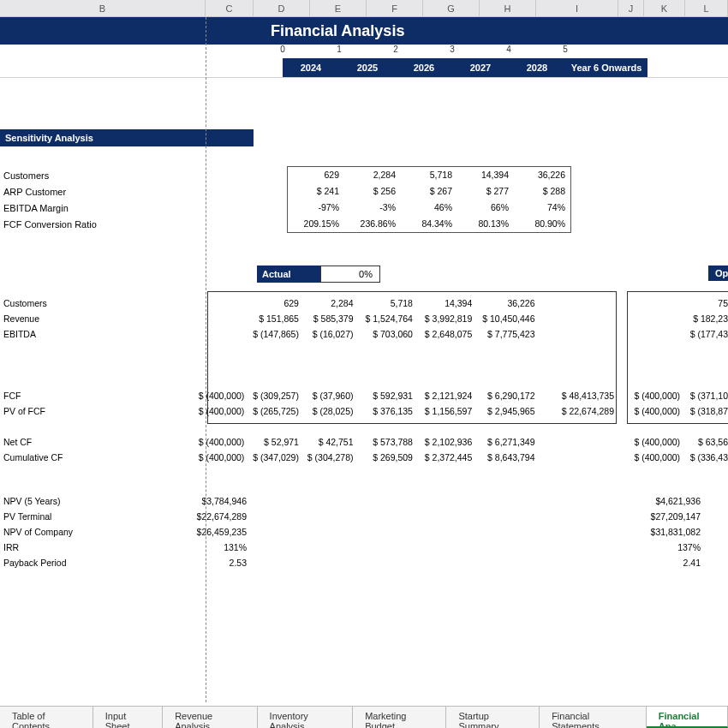  I want to click on data-cell: $ (336,43, so click(704, 457).